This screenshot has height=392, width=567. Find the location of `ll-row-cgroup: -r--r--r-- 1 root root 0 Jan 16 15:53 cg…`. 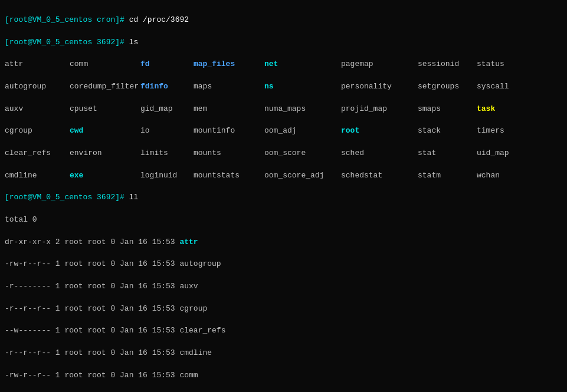

ll-row-cgroup: -r--r--r-- 1 root root 0 Jan 16 15:53 cg… is located at coordinates (283, 309).